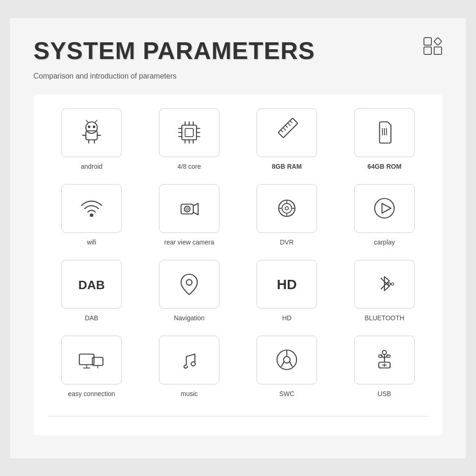 The image size is (476, 476). I want to click on feature-label-carplay: carplay, so click(384, 242).